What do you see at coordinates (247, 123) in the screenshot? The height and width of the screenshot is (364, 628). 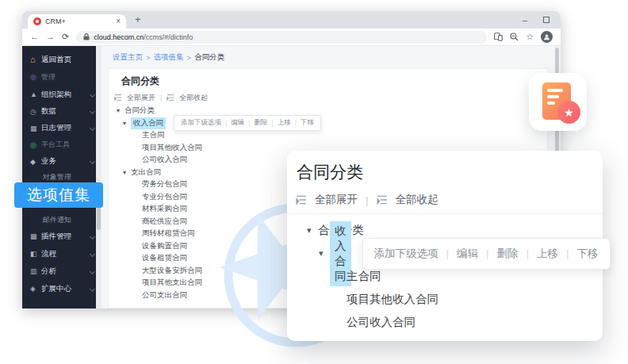 I see `context-menu: 添加下级选项|编辑|删除|上移|下移` at bounding box center [247, 123].